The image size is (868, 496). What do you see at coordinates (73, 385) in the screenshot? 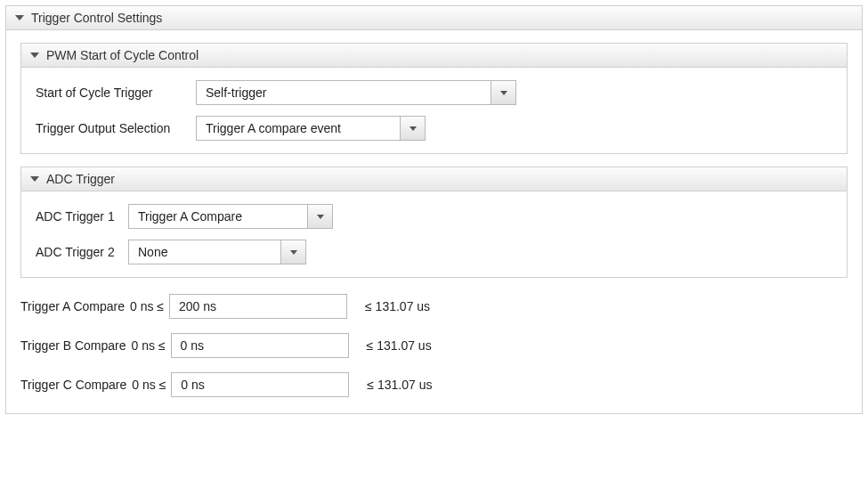
I see `trigger-c-compare-label: Trigger C Compare` at bounding box center [73, 385].